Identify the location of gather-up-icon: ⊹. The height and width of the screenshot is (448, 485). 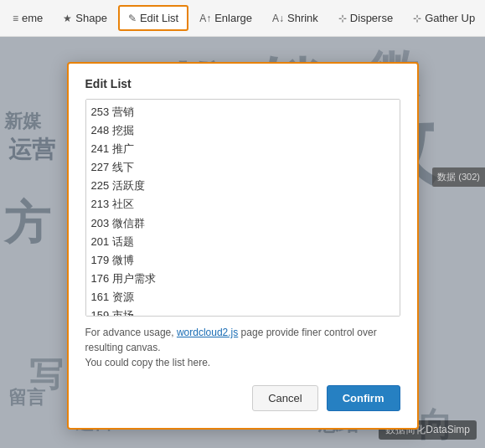
(417, 18).